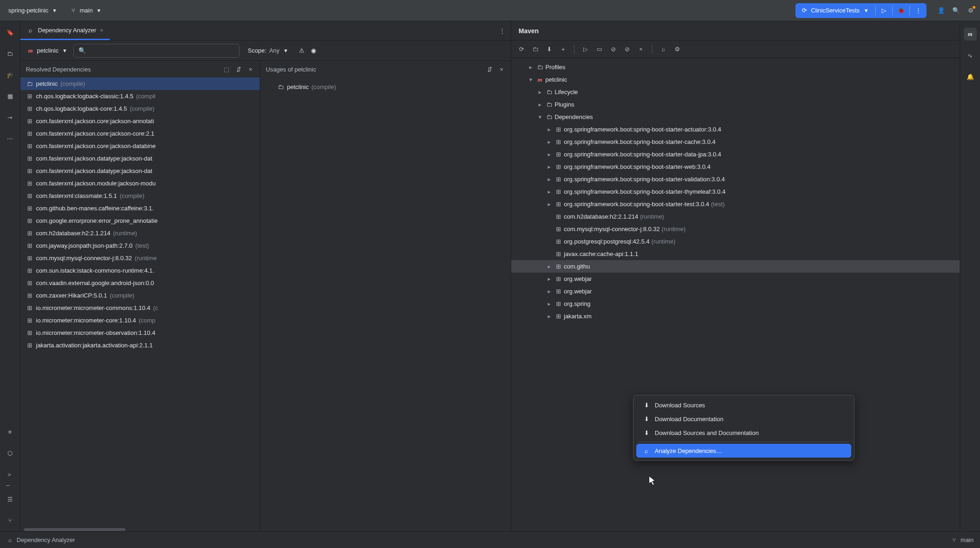 The image size is (980, 548). Describe the element at coordinates (10, 453) in the screenshot. I see `services-tool: ⬡` at that location.